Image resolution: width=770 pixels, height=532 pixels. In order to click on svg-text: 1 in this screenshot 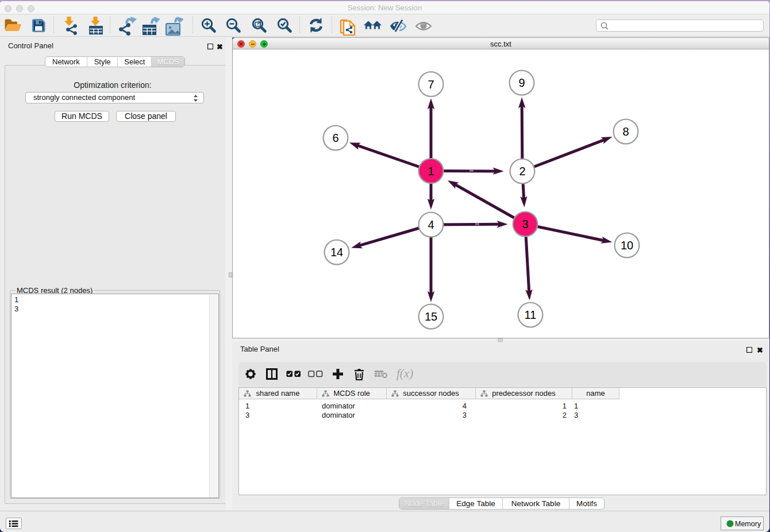, I will do `click(431, 171)`.